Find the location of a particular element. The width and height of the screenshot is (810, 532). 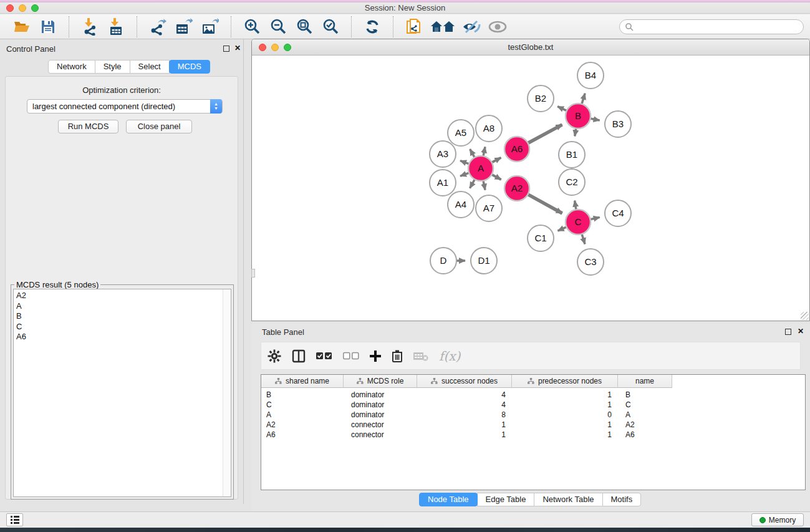

column-visibility-icon is located at coordinates (299, 356).